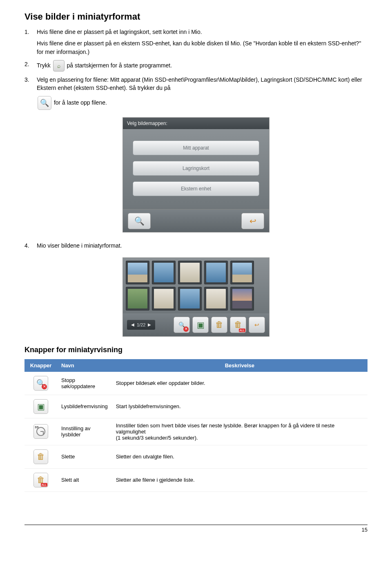  Describe the element at coordinates (196, 168) in the screenshot. I see `storage-card-button: Lagringskort` at that location.